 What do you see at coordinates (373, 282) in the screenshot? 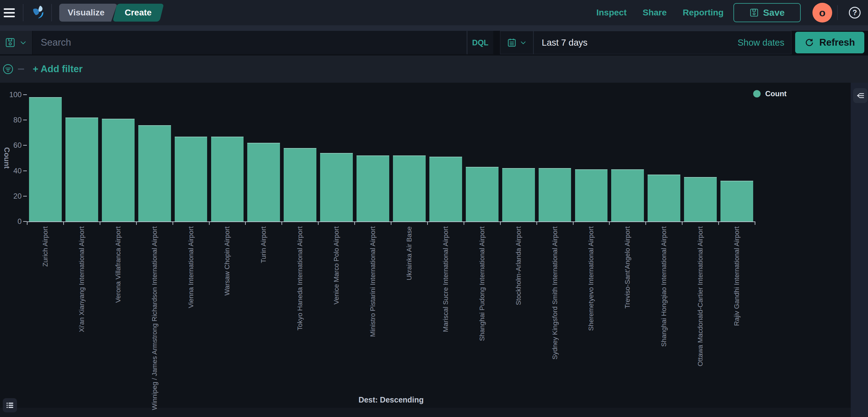
I see `x-axis-label-text: Ministro Pistarini International Airport` at bounding box center [373, 282].